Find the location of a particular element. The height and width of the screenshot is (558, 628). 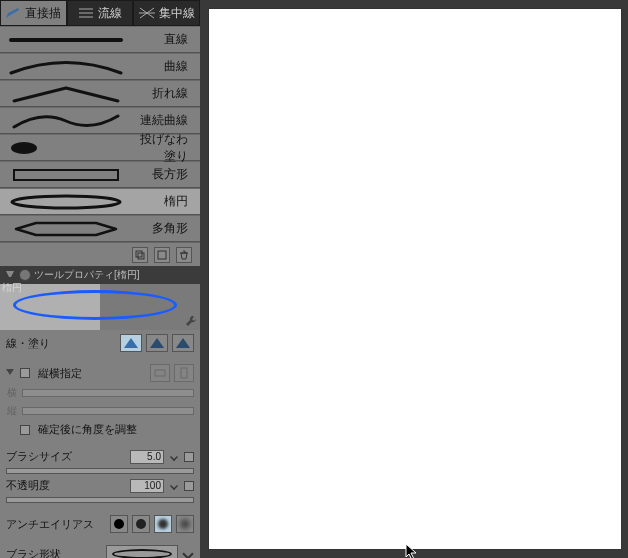

prop-antialias: アンチエイリアス is located at coordinates (100, 524).